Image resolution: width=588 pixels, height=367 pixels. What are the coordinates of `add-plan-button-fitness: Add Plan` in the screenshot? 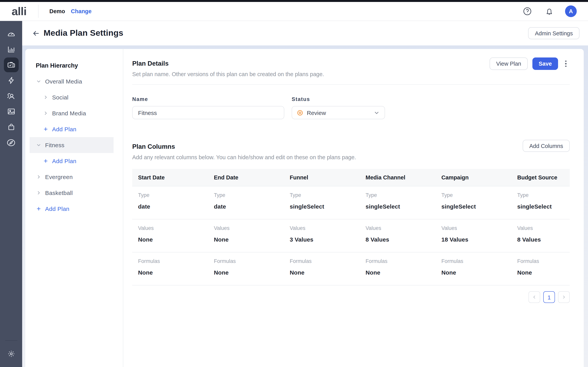 It's located at (74, 161).